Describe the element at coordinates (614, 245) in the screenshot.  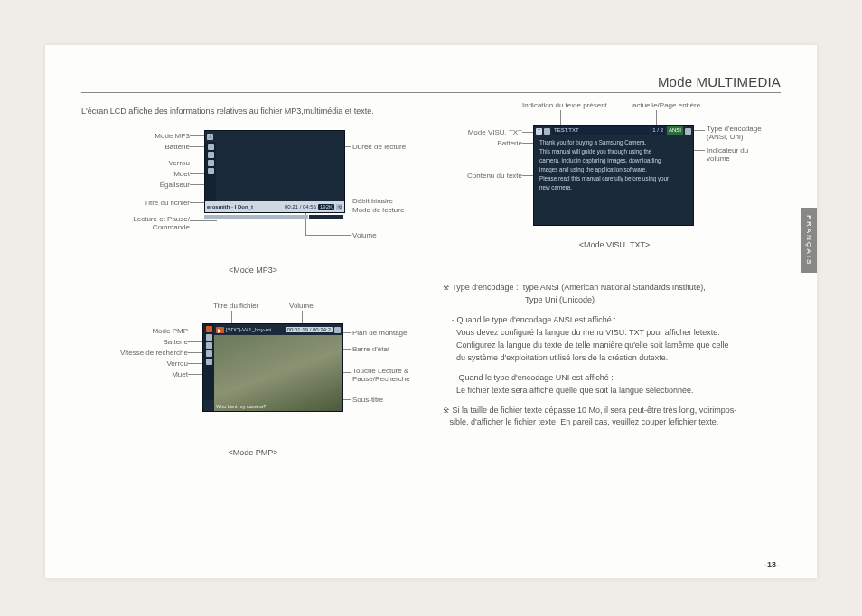
I see `txt-caption: <Mode VISU. TXT>` at that location.